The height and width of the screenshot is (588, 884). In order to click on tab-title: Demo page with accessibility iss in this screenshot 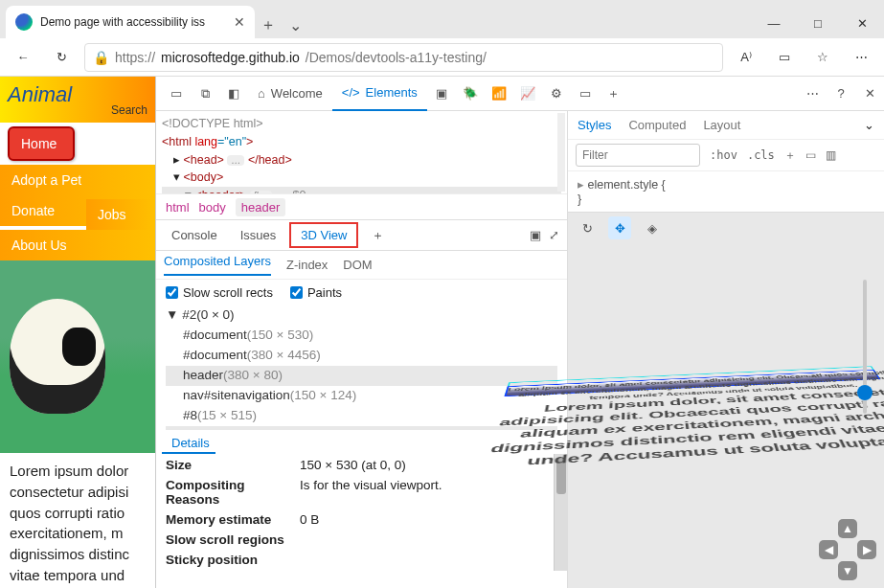, I will do `click(133, 22)`.